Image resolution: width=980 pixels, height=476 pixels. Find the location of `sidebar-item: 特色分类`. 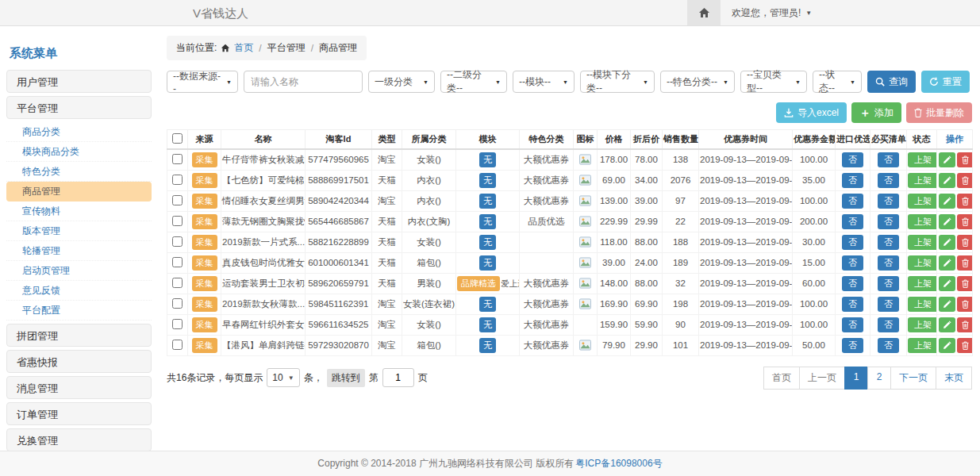

sidebar-item: 特色分类 is located at coordinates (79, 171).